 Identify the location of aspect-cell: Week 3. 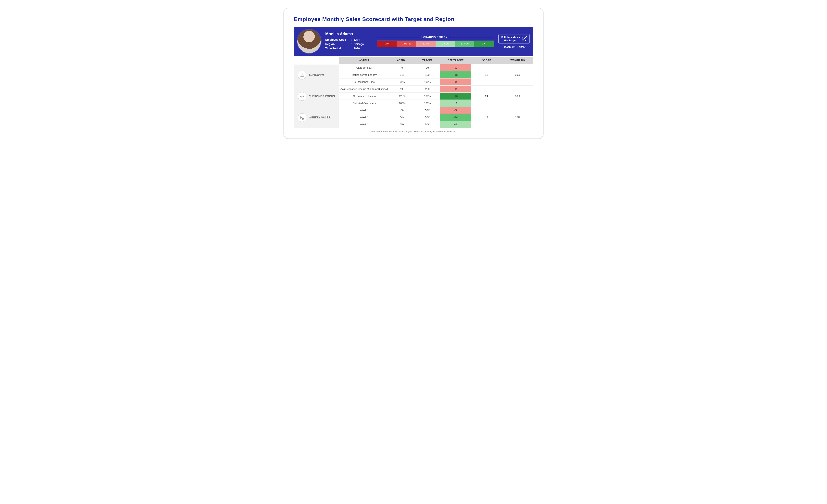
(364, 125).